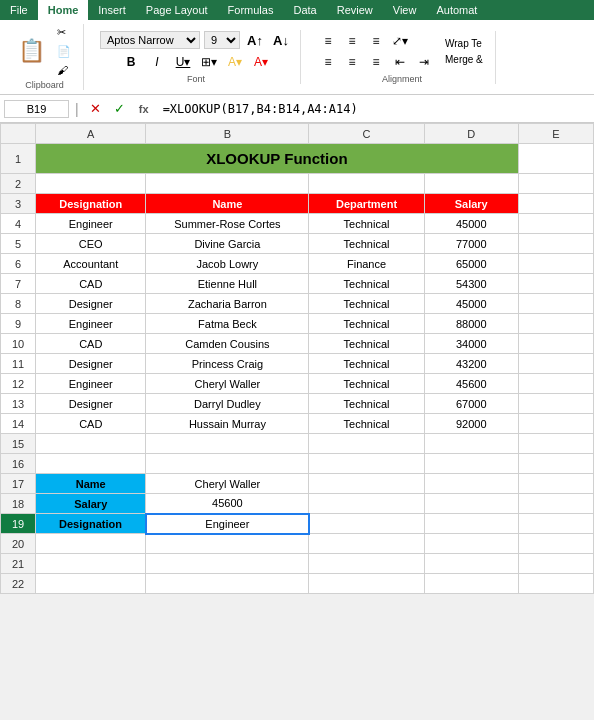 The height and width of the screenshot is (720, 594). Describe the element at coordinates (18, 444) in the screenshot. I see `row-num-15: 15` at that location.